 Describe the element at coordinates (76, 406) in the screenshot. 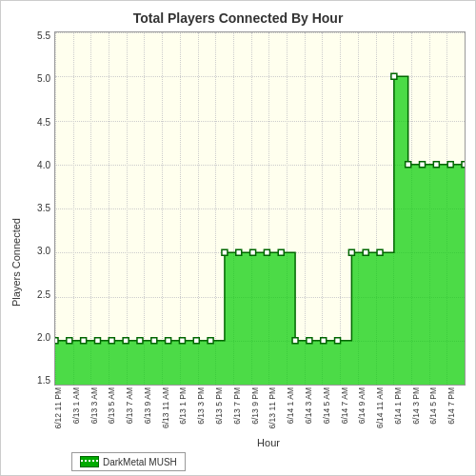

I see `x-tick: 6/13 1 AM` at that location.